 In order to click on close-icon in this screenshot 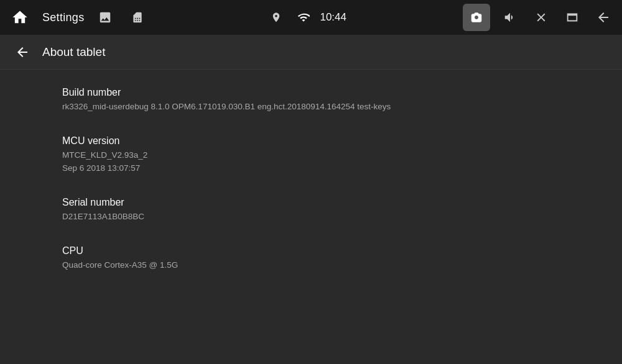, I will do `click(541, 17)`.